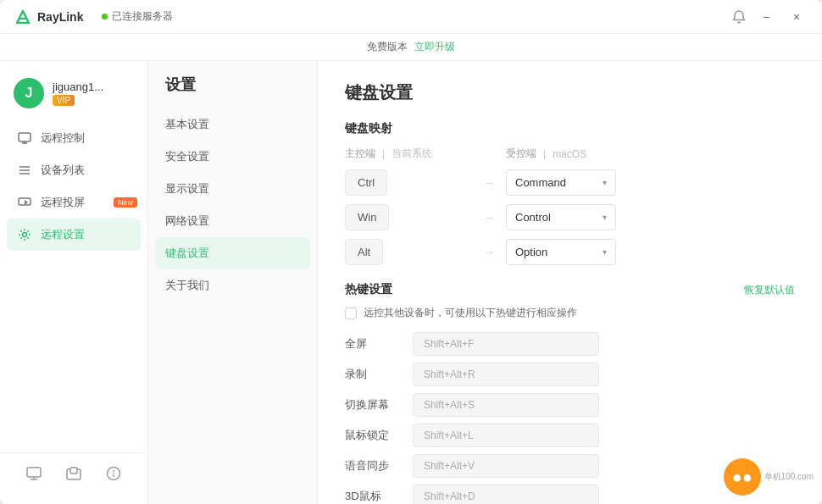 This screenshot has width=822, height=504. What do you see at coordinates (232, 285) in the screenshot?
I see `settings-menu-about: 关于我们` at bounding box center [232, 285].